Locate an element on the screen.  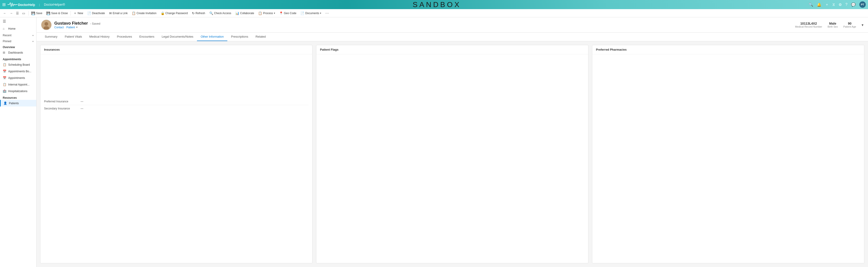
internal-appointments-icon: 📋 is located at coordinates (5, 85).